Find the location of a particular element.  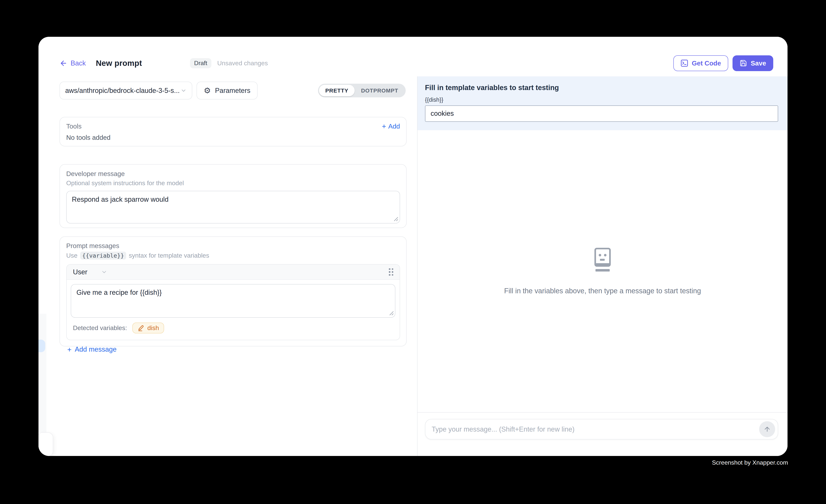

watermark-text: Screenshot by Xnapper.com is located at coordinates (750, 462).